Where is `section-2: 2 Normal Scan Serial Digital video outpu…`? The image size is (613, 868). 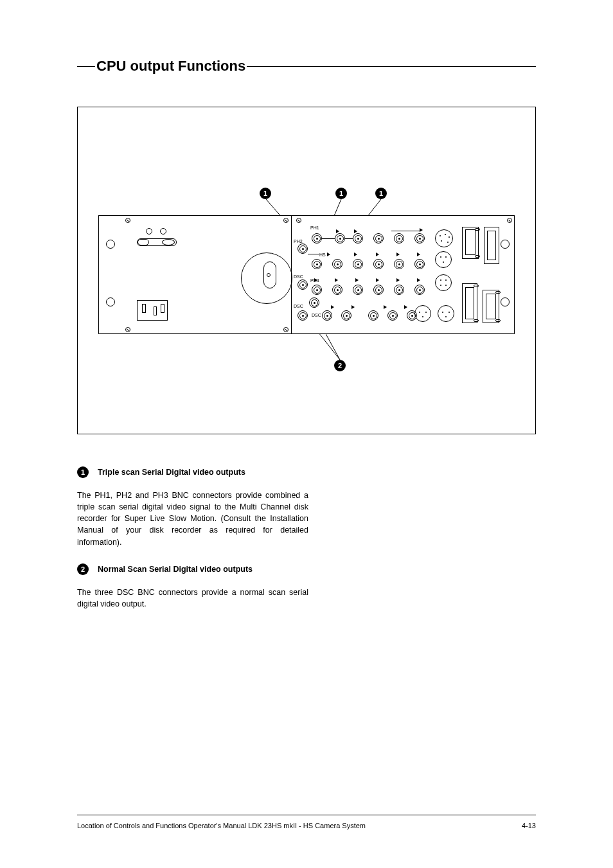 section-2: 2 Normal Scan Serial Digital video outpu… is located at coordinates (193, 587).